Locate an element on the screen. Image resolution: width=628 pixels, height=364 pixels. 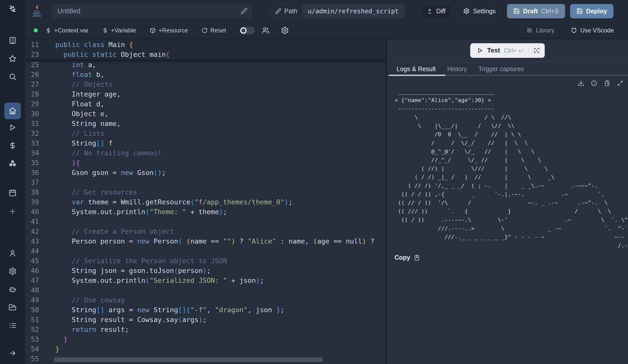
path-edit-button: Path is located at coordinates (286, 11).